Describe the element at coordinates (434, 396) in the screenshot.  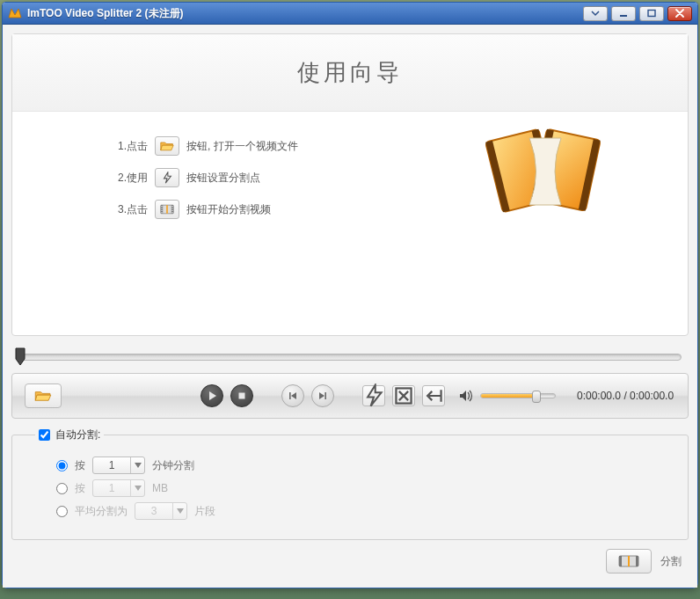
I see `goto-splitpoint-button` at that location.